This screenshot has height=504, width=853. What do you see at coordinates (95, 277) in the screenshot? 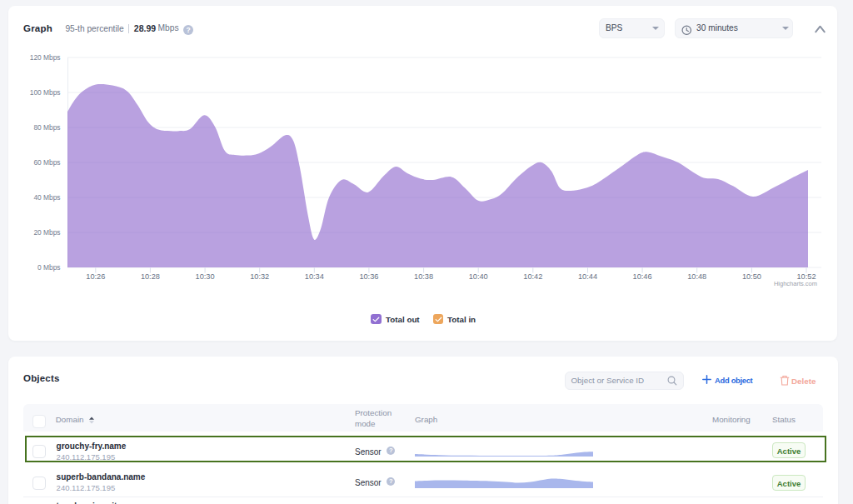
I see `svg-text: 10:26` at bounding box center [95, 277].